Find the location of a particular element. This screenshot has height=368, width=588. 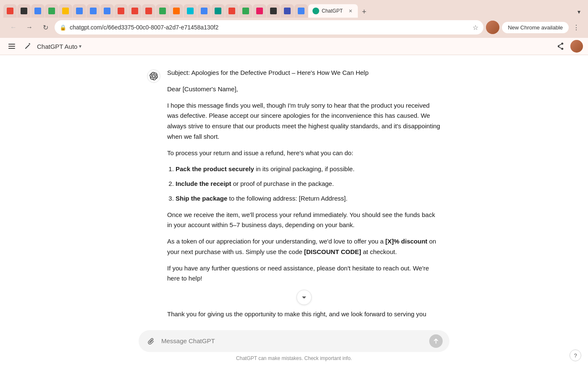

bookmark-star-icon: ☆ is located at coordinates (475, 28).